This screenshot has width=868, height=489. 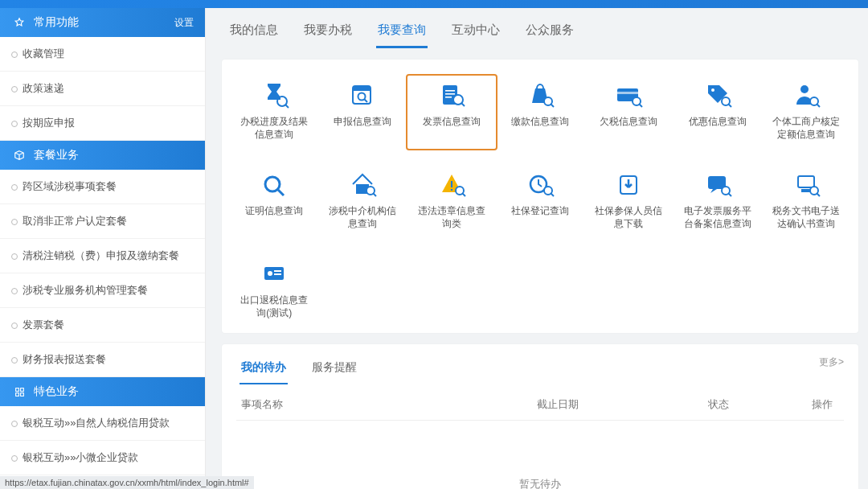 I want to click on tab-query: 我要查询, so click(x=402, y=33).